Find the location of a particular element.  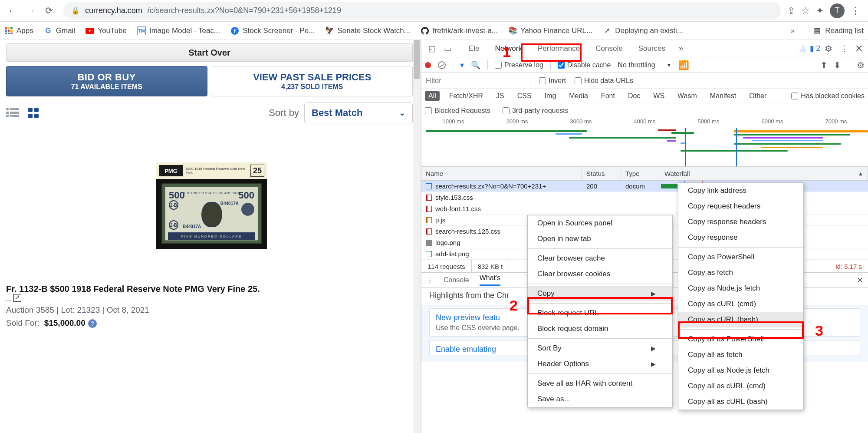

grid-view-button is located at coordinates (33, 113).